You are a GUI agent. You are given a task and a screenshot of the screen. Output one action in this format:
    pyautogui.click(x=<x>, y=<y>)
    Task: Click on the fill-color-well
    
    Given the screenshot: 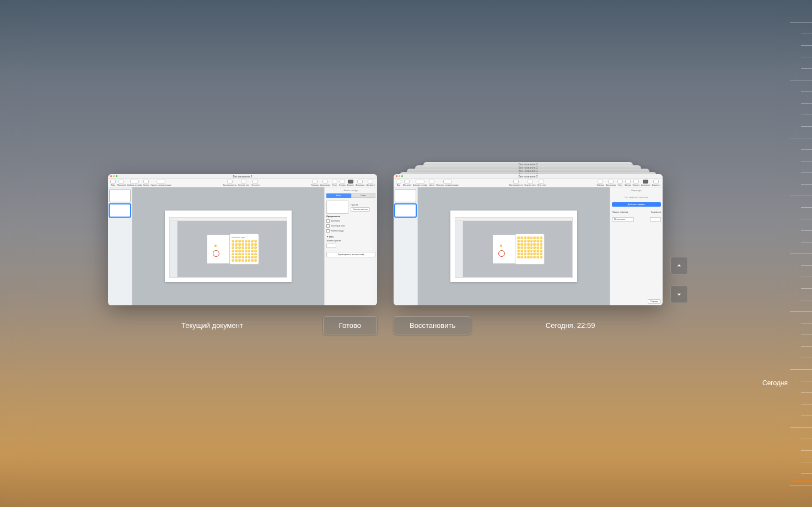 What is the action you would take?
    pyautogui.click(x=331, y=246)
    